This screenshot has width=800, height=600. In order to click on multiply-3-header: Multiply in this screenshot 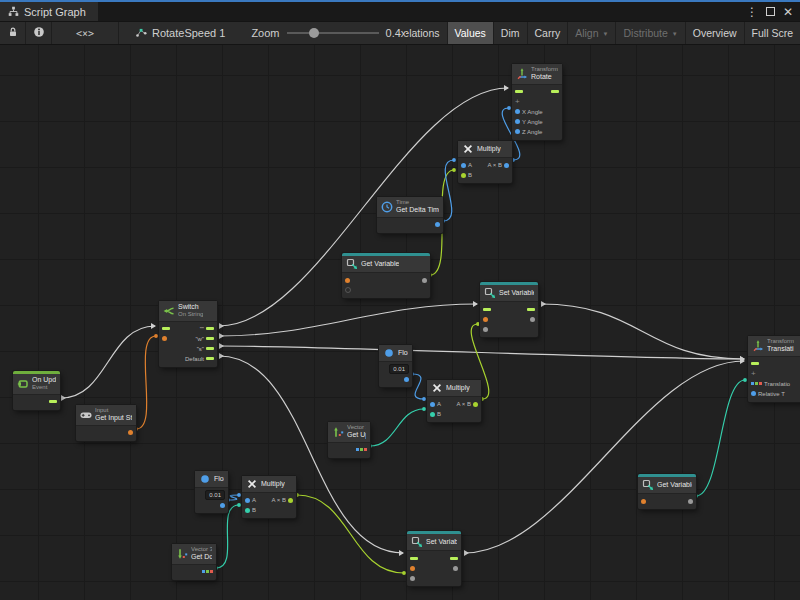, I will do `click(269, 484)`.